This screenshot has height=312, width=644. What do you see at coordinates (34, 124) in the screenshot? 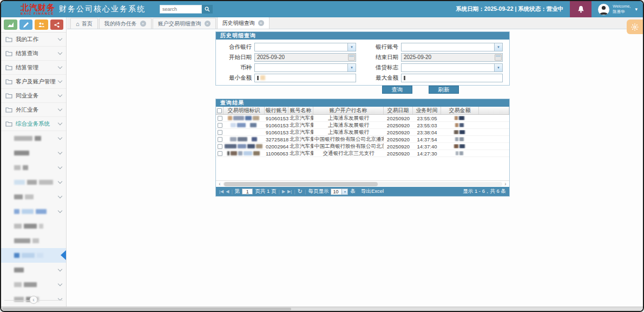
I see `sidebar-item-6: 综合业务系统` at bounding box center [34, 124].